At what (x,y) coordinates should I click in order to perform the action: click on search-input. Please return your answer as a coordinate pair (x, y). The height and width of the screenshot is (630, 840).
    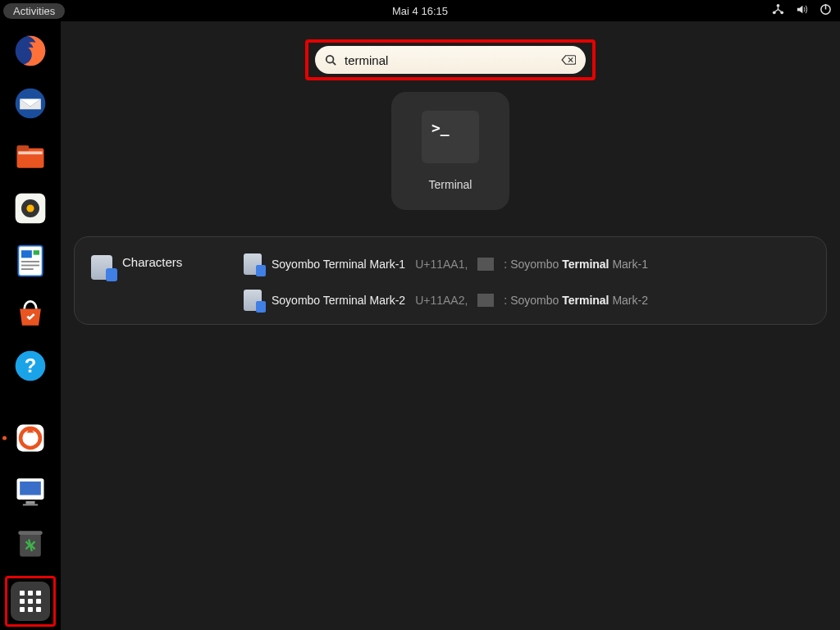
    Looking at the image, I should click on (449, 61).